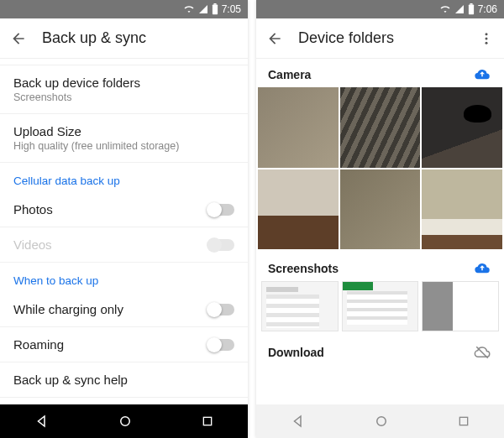 This screenshot has height=438, width=504. Describe the element at coordinates (124, 97) in the screenshot. I see `row-subtitle: Screenshots` at that location.